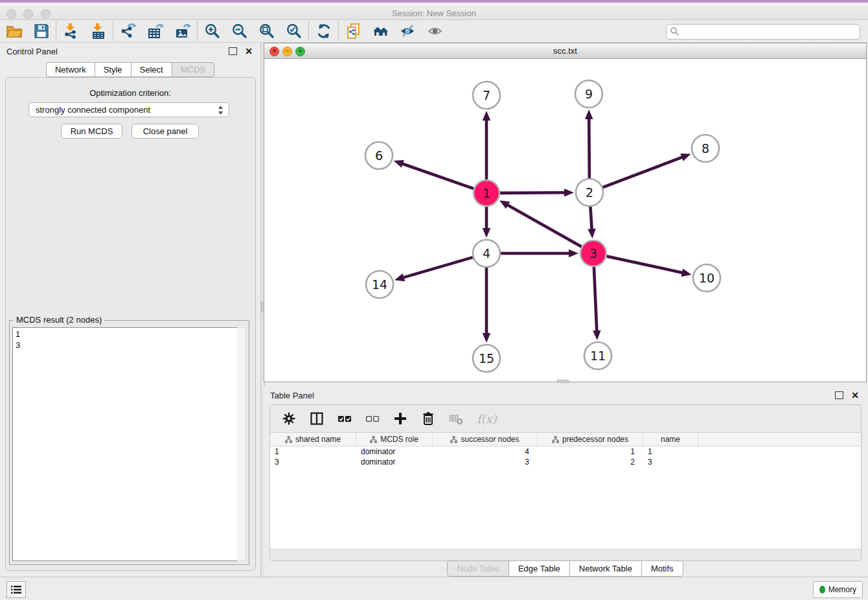 This screenshot has height=600, width=868. I want to click on column-header-label: name, so click(670, 439).